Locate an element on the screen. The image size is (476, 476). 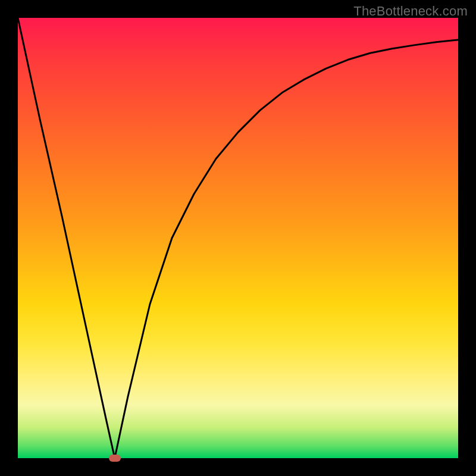
minimum-marker is located at coordinates (115, 458).